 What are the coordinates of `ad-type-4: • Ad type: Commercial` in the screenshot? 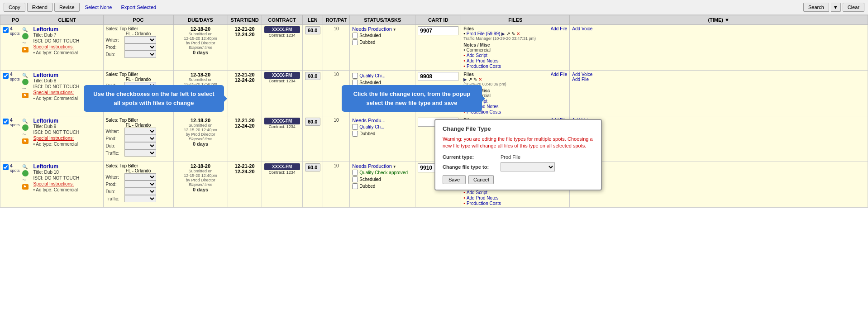 It's located at (67, 190).